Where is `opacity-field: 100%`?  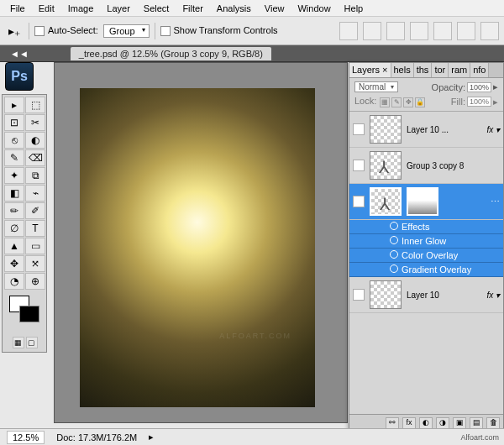
opacity-field: 100% is located at coordinates (479, 87).